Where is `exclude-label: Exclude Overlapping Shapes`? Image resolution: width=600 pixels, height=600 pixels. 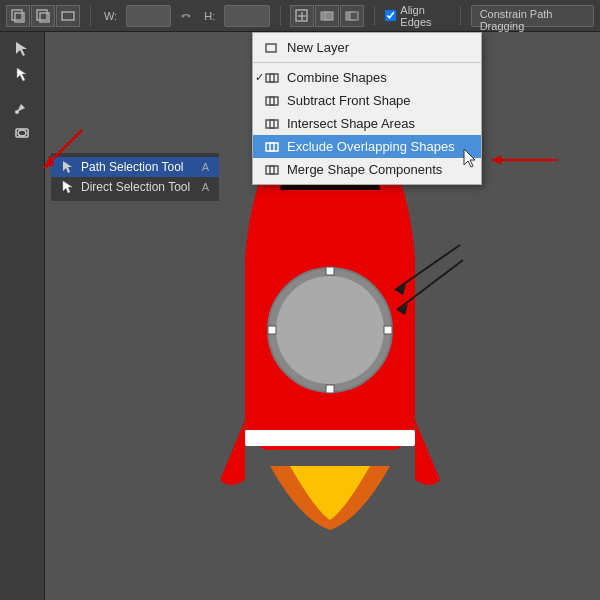 exclude-label: Exclude Overlapping Shapes is located at coordinates (378, 146).